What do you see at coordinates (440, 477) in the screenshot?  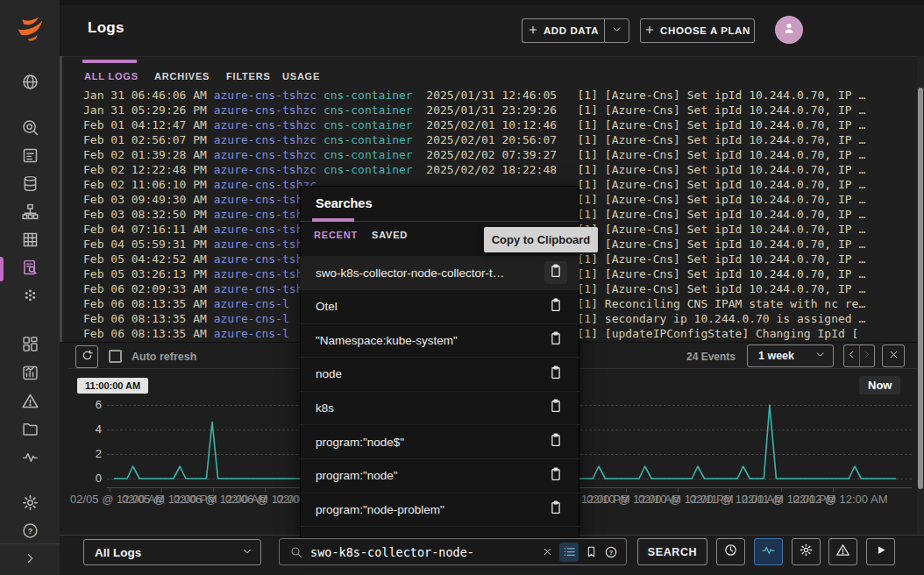 I see `recent-search-item: program:"node"` at bounding box center [440, 477].